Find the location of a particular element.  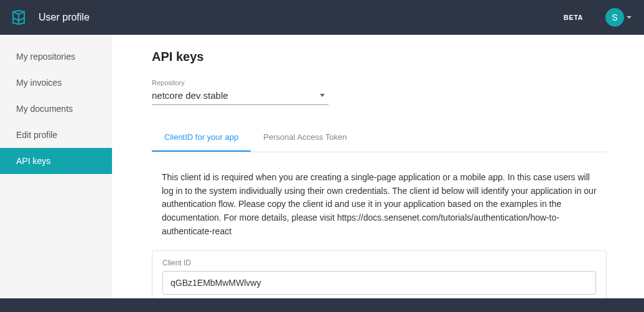

repository-select: netcore dev stable is located at coordinates (240, 96).